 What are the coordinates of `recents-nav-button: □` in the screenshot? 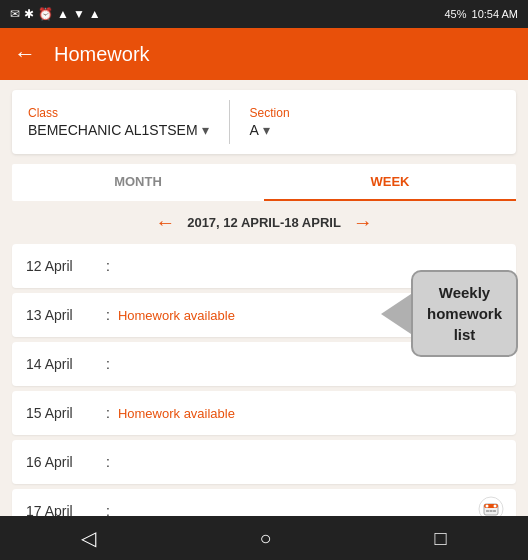 It's located at (440, 538).